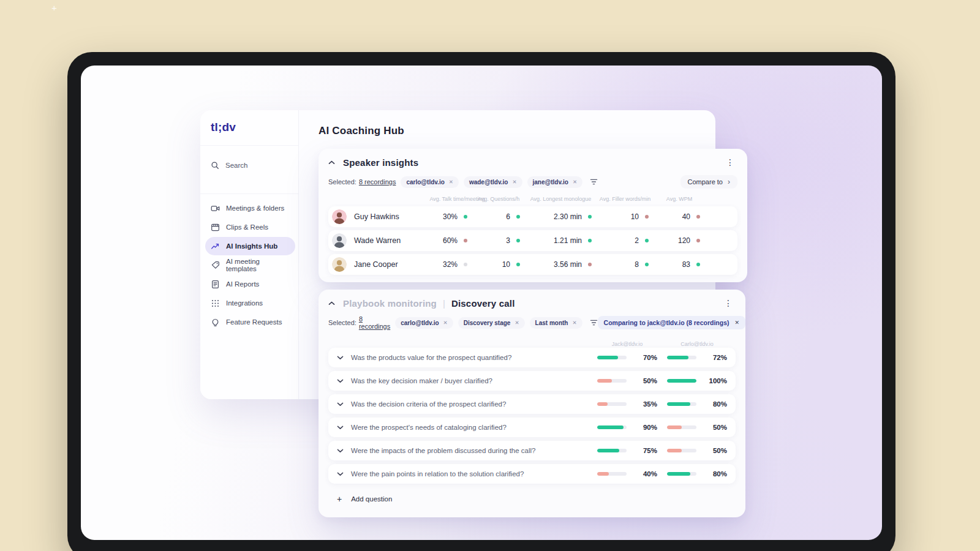 The width and height of the screenshot is (980, 551). I want to click on column-header-jack: Jack@tldv.io, so click(627, 344).